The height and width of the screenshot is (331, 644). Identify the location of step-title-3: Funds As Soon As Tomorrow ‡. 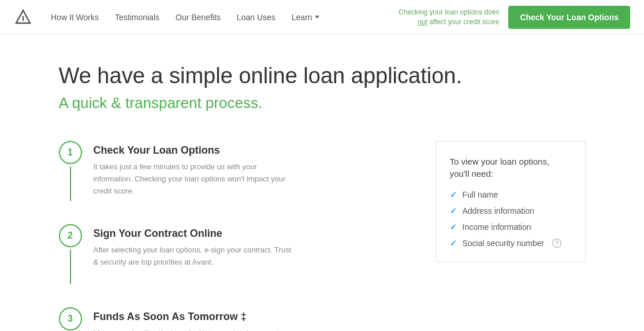
(195, 317).